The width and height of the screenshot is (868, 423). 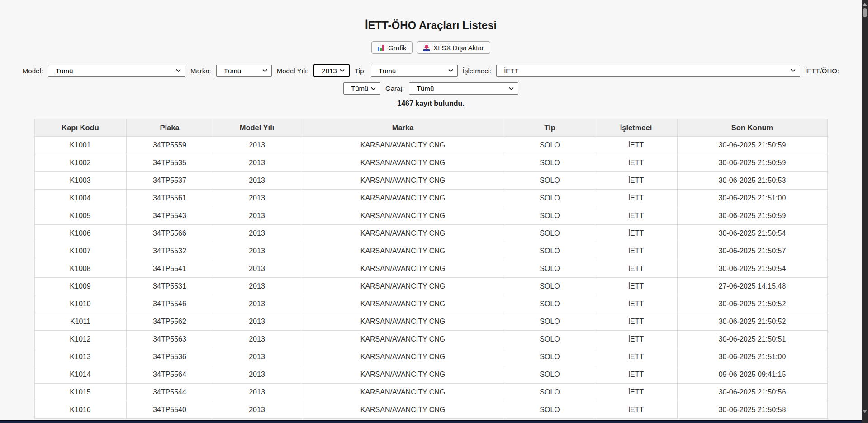 I want to click on cell-son-konum: 09-06-2025 09:41:15, so click(x=752, y=375).